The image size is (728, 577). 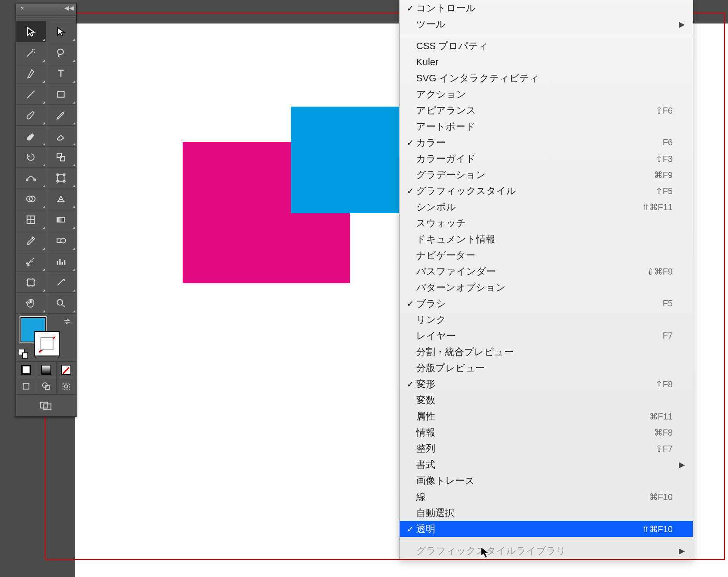 I want to click on magic-wand-tool, so click(x=31, y=53).